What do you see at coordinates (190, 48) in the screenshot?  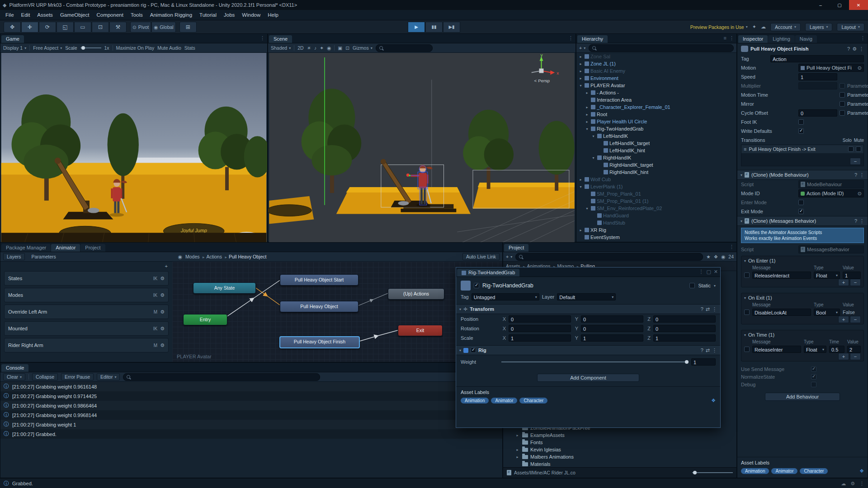 I see `stats-toggle: Stats` at bounding box center [190, 48].